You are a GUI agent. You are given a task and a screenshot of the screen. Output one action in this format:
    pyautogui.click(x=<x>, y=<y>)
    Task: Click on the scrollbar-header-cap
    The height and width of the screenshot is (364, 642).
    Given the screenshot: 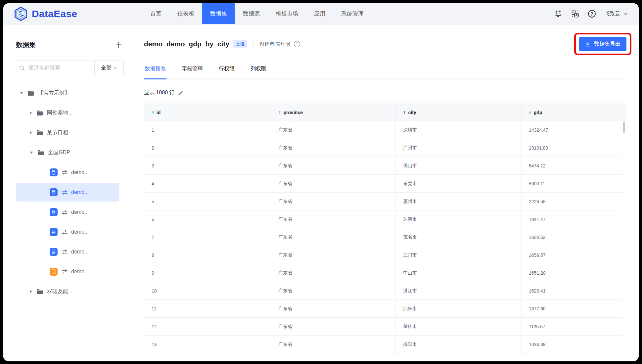 What is the action you would take?
    pyautogui.click(x=624, y=113)
    